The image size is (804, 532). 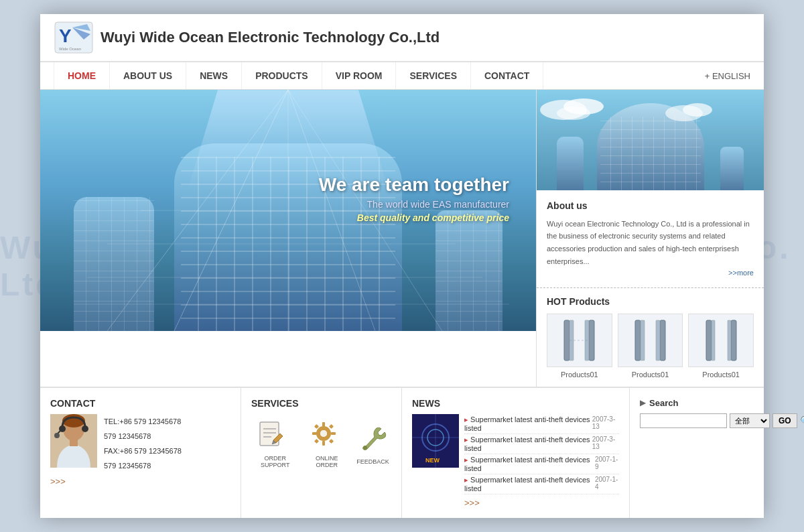 I want to click on feedback-label: FEEDBACK, so click(x=373, y=462).